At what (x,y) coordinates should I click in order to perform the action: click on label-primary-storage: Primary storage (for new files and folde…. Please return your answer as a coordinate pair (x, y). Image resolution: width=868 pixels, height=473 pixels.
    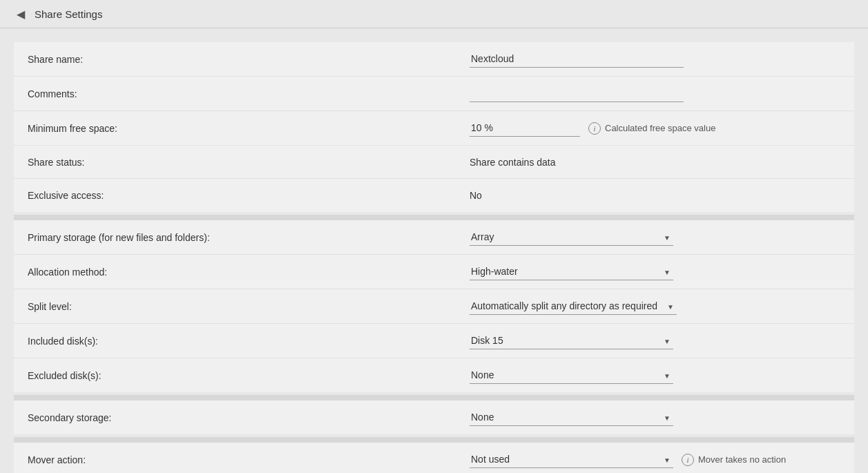
    Looking at the image, I should click on (249, 238).